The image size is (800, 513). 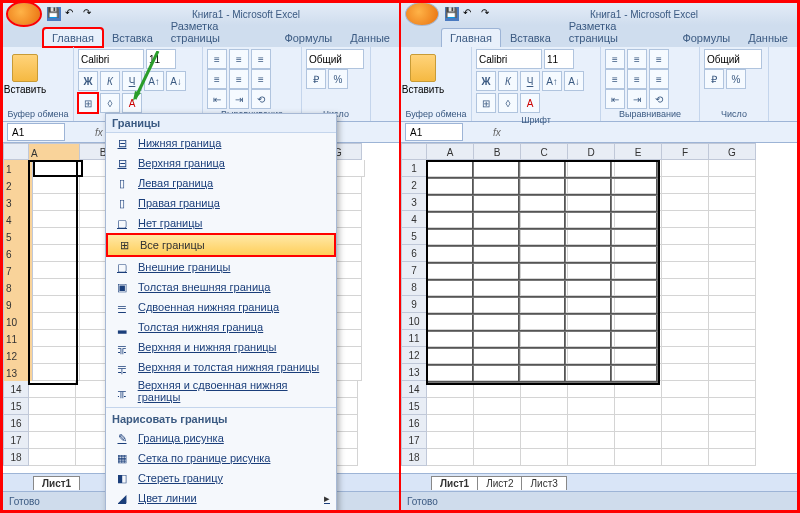 I want to click on row-header: 1, so click(x=414, y=168).